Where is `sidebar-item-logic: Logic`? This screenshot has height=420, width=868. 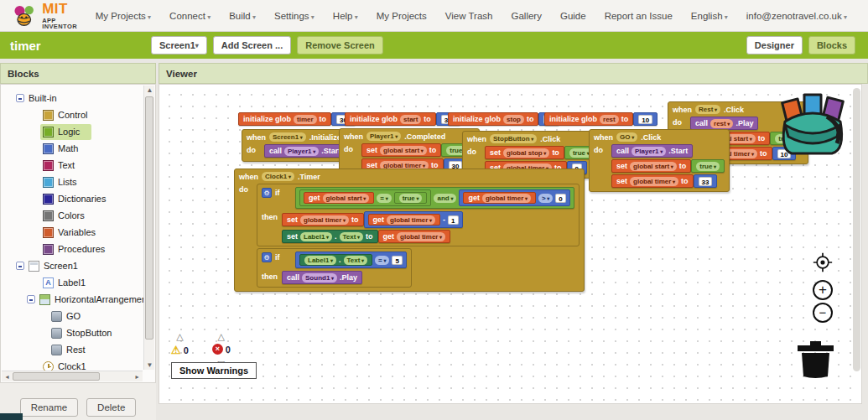 sidebar-item-logic: Logic is located at coordinates (78, 132).